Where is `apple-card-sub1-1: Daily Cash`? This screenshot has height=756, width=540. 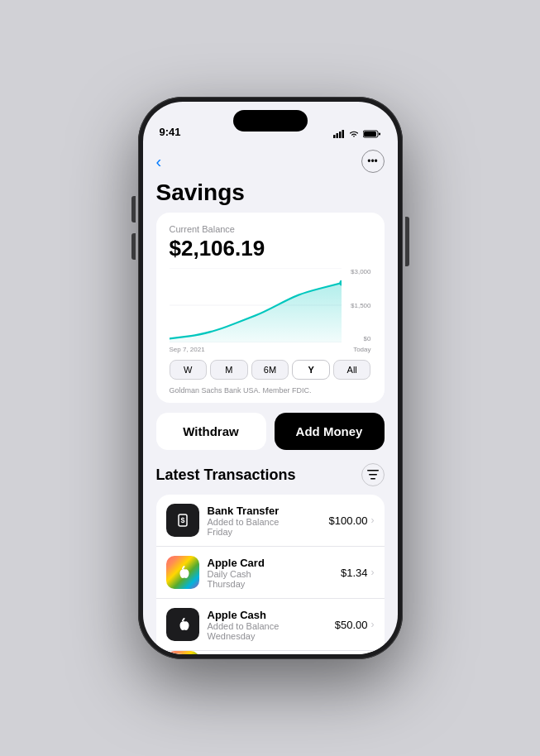 apple-card-sub1-1: Daily Cash is located at coordinates (275, 574).